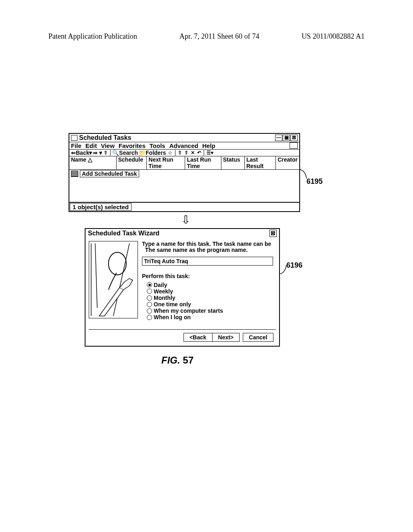  What do you see at coordinates (206, 36) in the screenshot?
I see `doc-header: Patent Application Publication Apr. 7, 2…` at bounding box center [206, 36].